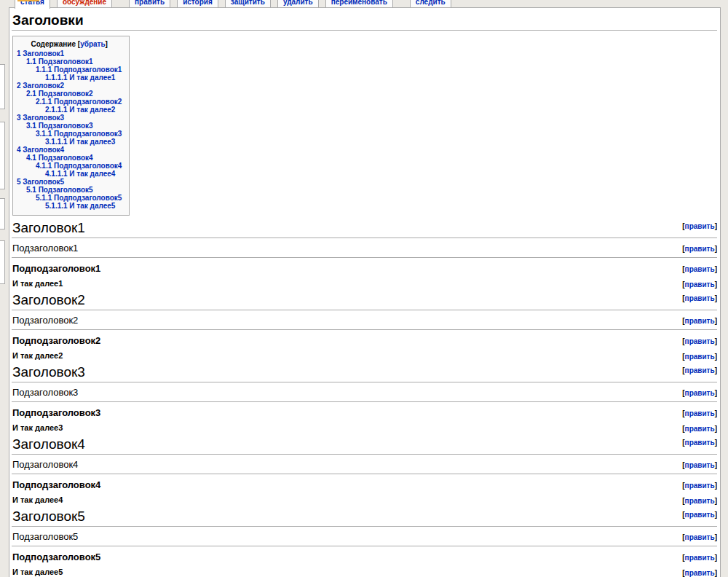 The width and height of the screenshot is (728, 577). I want to click on toc-entry-link: 4.1.1.1 И так далее4, so click(80, 173).